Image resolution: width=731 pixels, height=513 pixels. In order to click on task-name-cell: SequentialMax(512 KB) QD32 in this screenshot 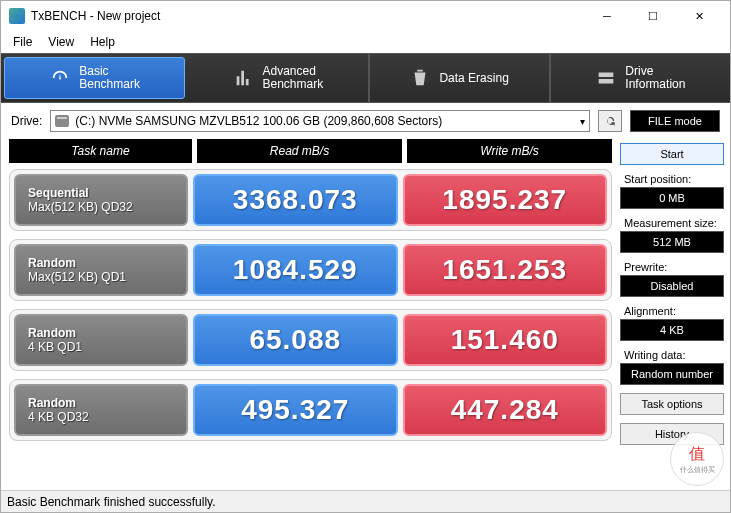, I will do `click(101, 200)`.